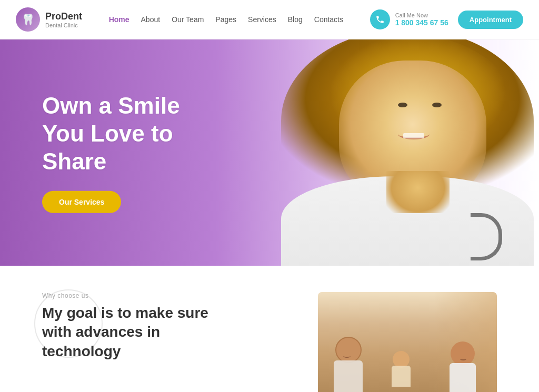 The width and height of the screenshot is (539, 392). Describe the element at coordinates (262, 19) in the screenshot. I see `nav-services: Services` at that location.